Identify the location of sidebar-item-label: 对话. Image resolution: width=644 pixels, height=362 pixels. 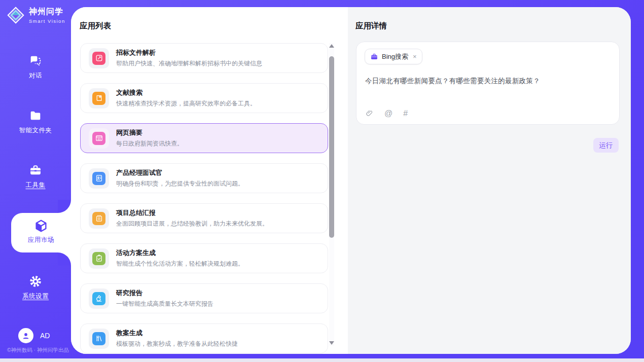
(35, 76).